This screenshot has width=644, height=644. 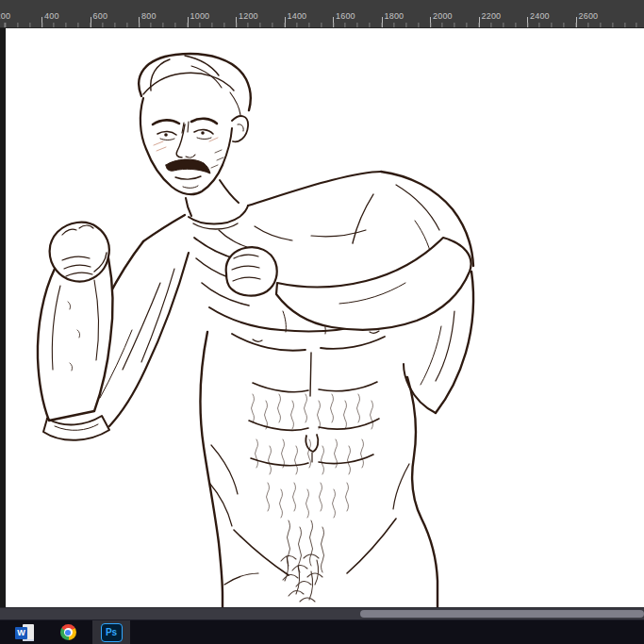 What do you see at coordinates (21, 634) in the screenshot?
I see `word-logo-glyph: W` at bounding box center [21, 634].